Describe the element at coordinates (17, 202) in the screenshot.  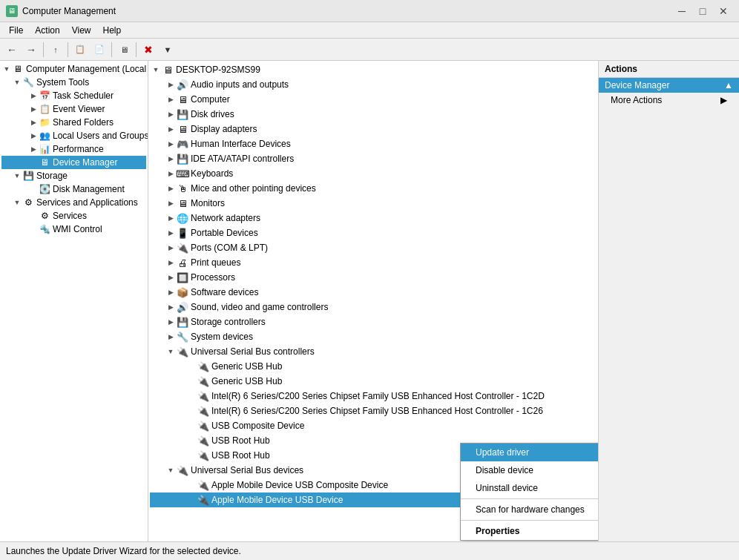
I see `services-apps-expander: ▼` at that location.